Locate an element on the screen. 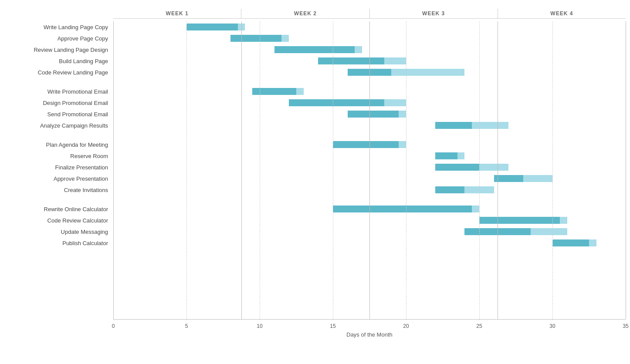  task-label: Review Landing Page Design is located at coordinates (57, 50).